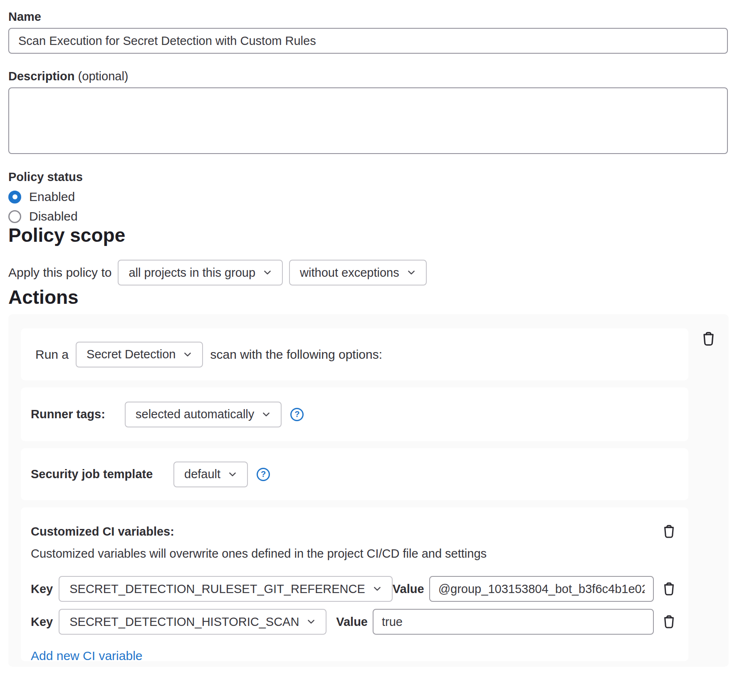 This screenshot has height=700, width=742. What do you see at coordinates (102, 474) in the screenshot?
I see `job-template-label: Security job template` at bounding box center [102, 474].